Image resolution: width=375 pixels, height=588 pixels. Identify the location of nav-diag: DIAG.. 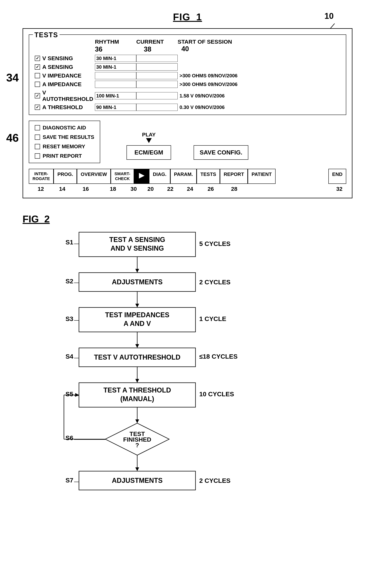
(160, 176).